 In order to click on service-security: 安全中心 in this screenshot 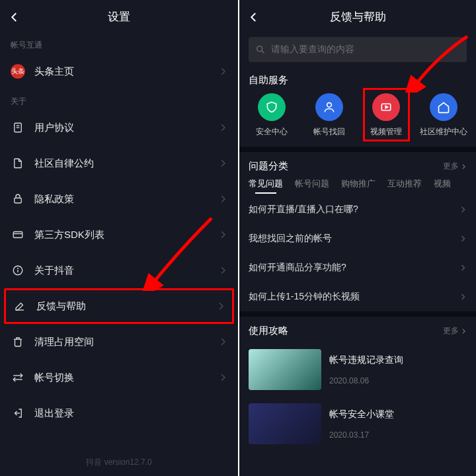, I will do `click(272, 115)`.